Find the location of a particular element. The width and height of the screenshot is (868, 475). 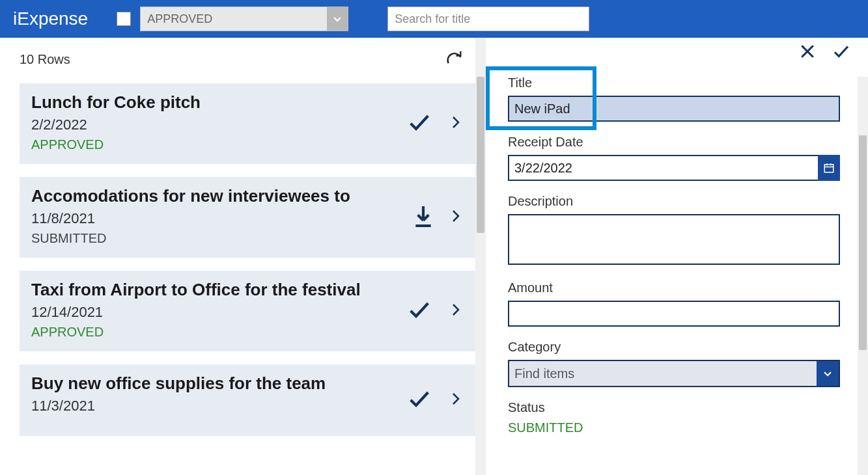

card-title: Taxi from Airport to Office for the fest… is located at coordinates (247, 290).